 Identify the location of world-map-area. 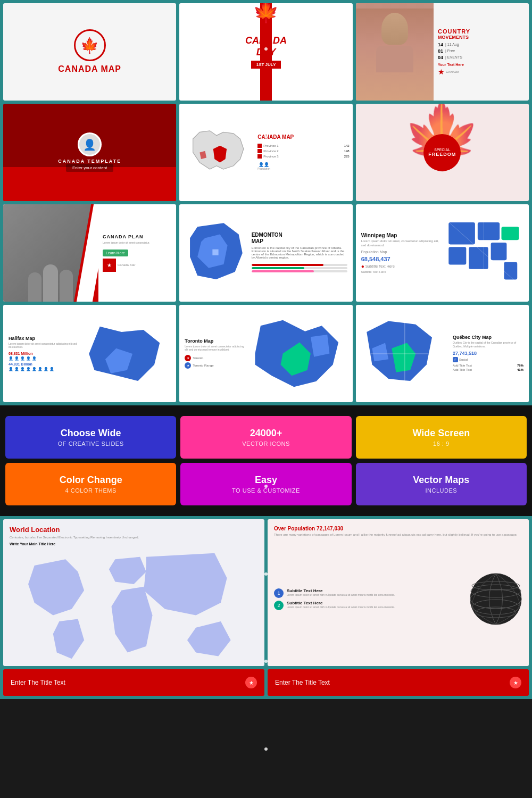
(134, 606).